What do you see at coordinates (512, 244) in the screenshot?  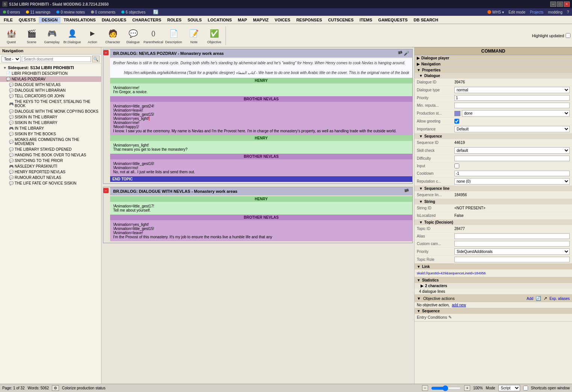 I see `custom-cam-input` at bounding box center [512, 244].